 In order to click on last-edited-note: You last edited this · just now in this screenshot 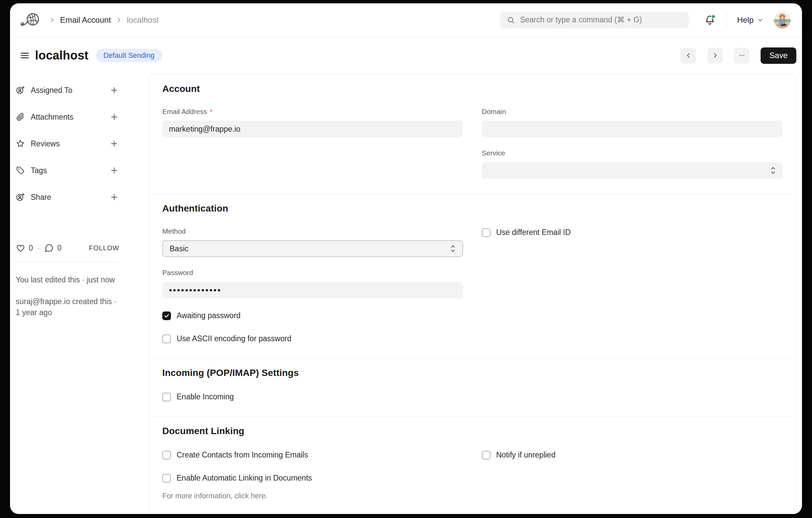, I will do `click(67, 280)`.